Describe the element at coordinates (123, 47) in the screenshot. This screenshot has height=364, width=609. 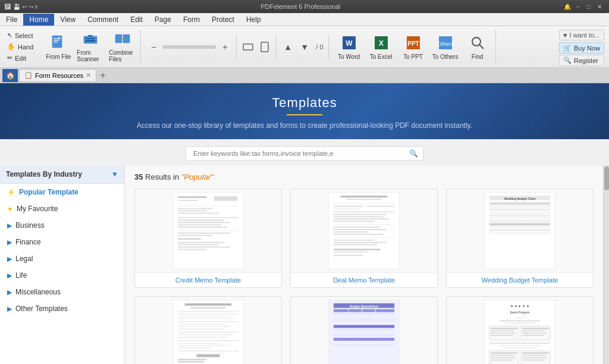
I see `combine-files-btn: Combine Files` at that location.